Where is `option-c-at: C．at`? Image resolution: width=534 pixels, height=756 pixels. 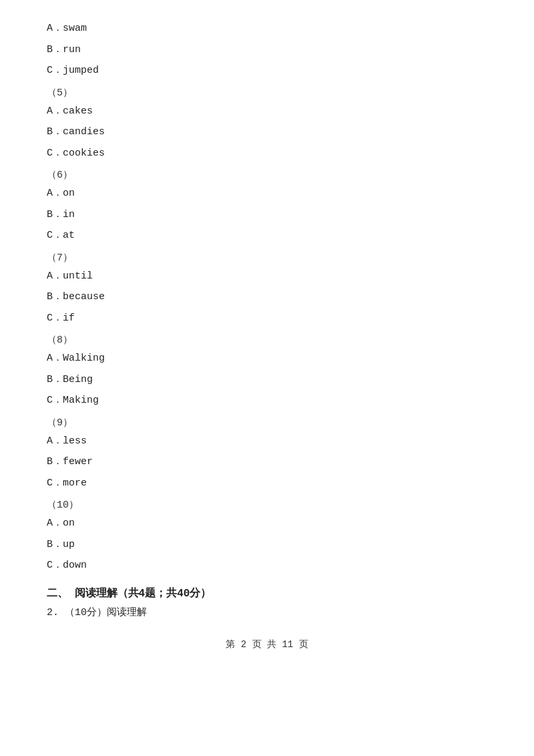 option-c-at: C．at is located at coordinates (267, 236).